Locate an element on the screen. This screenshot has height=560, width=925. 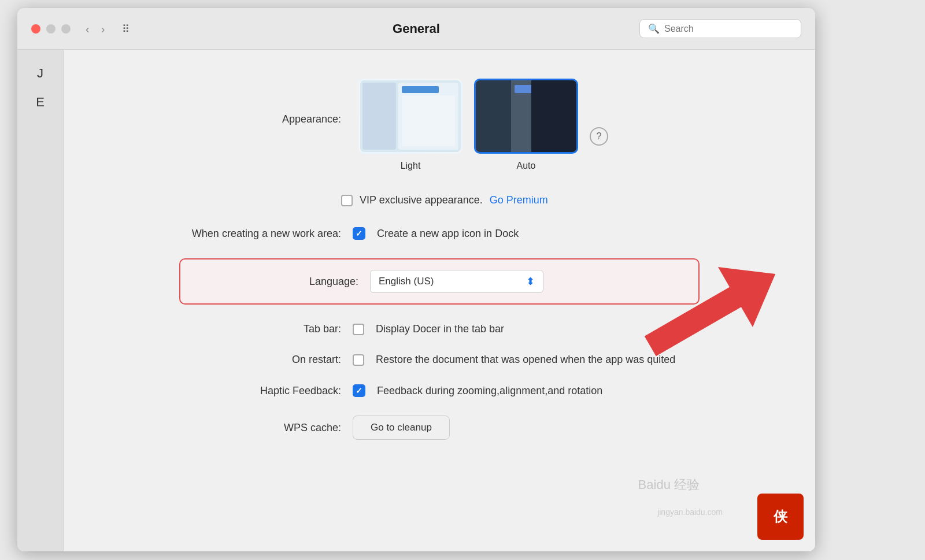
light-theme-preview is located at coordinates (410, 116).